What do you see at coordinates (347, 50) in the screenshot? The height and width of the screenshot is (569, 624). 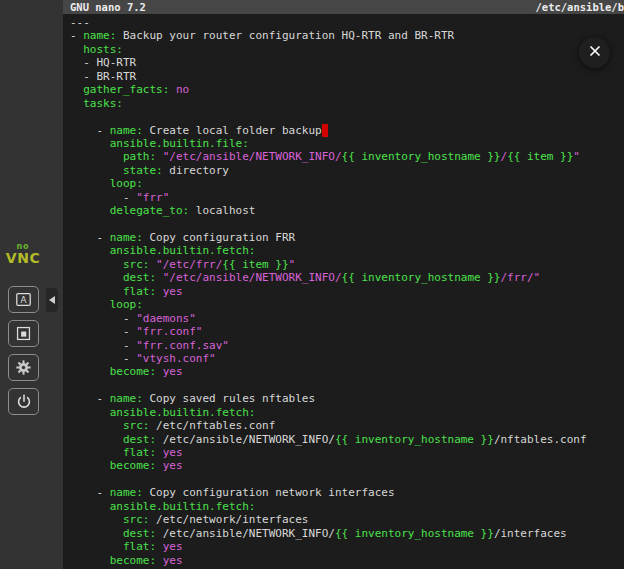 I see `editor-line: hosts:` at bounding box center [347, 50].